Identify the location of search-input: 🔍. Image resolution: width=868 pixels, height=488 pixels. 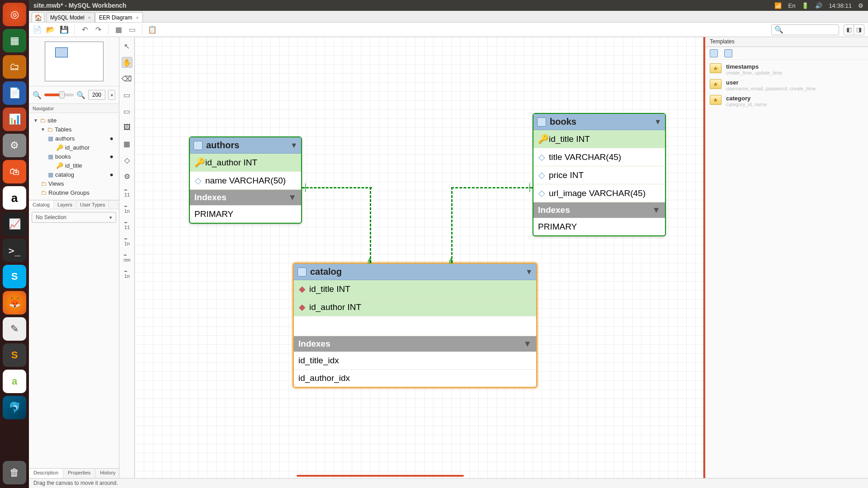
(805, 30).